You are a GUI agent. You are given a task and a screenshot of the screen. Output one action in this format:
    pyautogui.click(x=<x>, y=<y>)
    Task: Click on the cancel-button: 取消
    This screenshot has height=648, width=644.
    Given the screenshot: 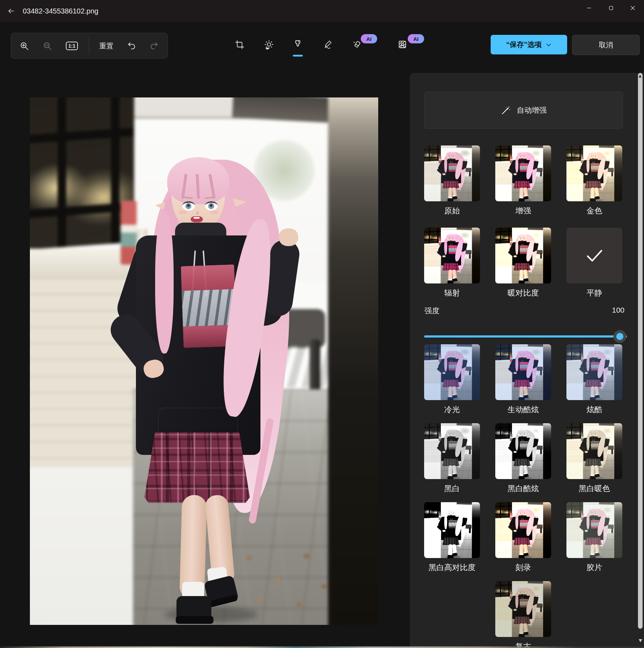 What is the action you would take?
    pyautogui.click(x=606, y=45)
    